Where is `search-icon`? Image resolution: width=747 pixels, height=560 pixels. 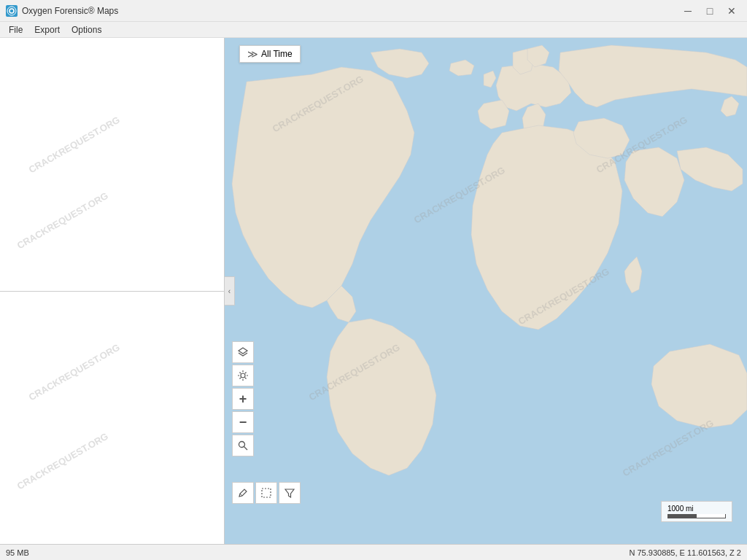 search-icon is located at coordinates (243, 446).